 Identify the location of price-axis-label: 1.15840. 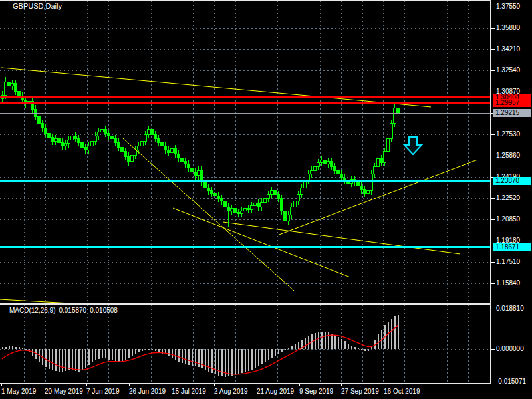
(508, 283).